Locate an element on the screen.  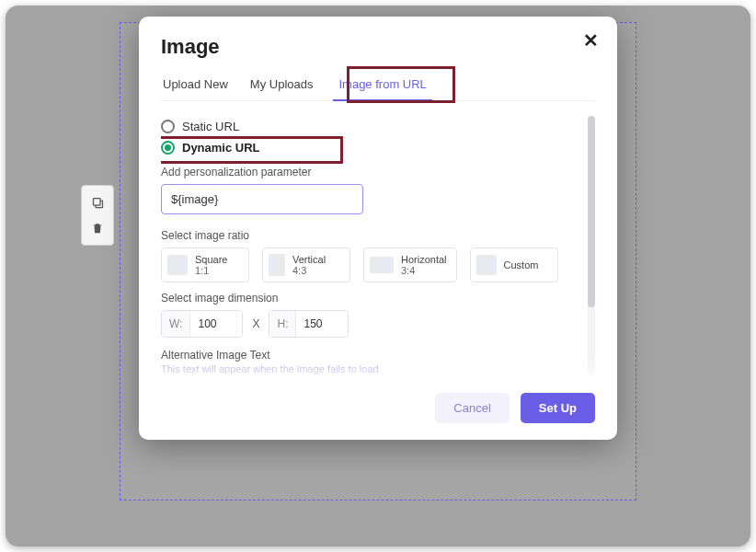
ratio-square: Square 1:1 is located at coordinates (205, 265).